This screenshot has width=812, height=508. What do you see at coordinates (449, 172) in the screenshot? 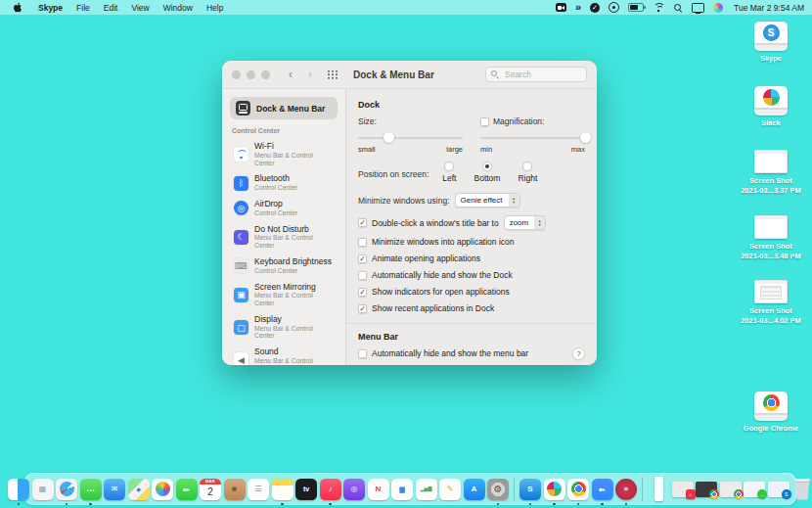
I see `position-option-left: Left` at bounding box center [449, 172].